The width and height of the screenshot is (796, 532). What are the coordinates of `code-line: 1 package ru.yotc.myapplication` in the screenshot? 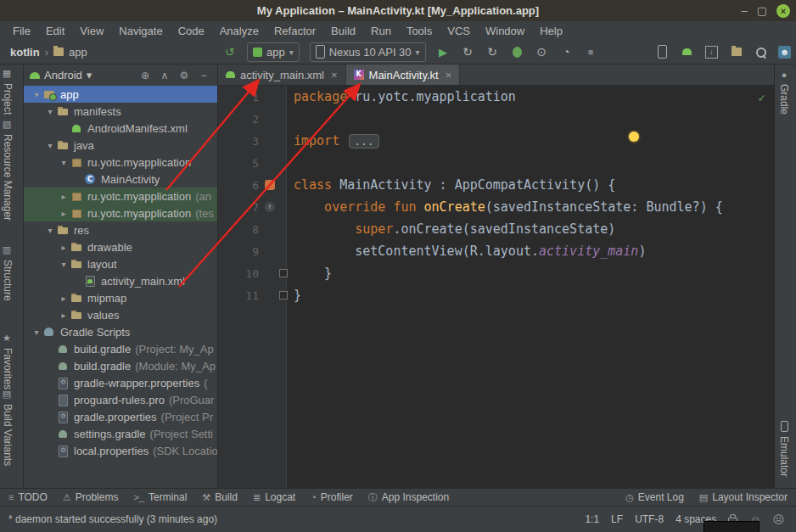 It's located at (496, 97).